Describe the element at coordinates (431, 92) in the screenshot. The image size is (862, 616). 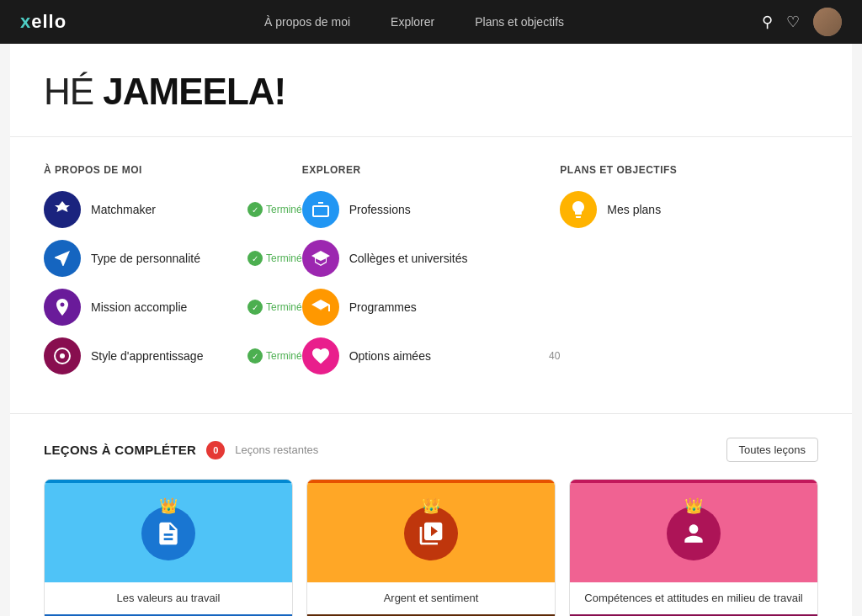
I see `hero-greeting: HÉ JAMEELA!` at that location.